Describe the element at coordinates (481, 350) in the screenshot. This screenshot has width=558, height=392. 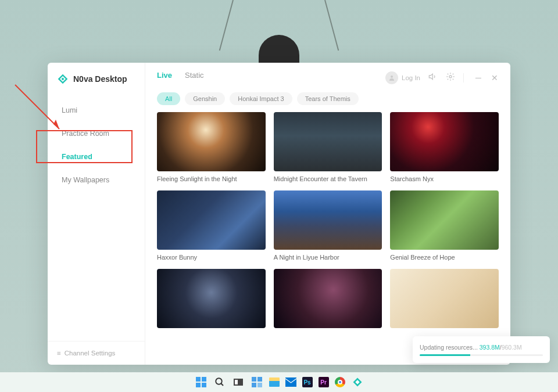
I see `download-progress-toast: Updating resources... 393.8M/960.3M` at that location.